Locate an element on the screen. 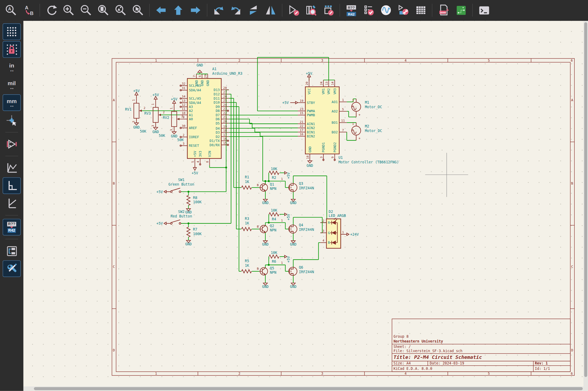 The image size is (588, 391). bom-label: .bom is located at coordinates (443, 12).